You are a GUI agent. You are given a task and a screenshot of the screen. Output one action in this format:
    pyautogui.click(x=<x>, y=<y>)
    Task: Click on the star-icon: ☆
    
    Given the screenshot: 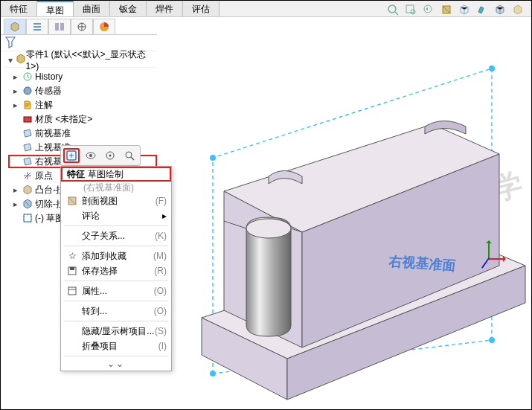 What is the action you would take?
    pyautogui.click(x=72, y=256)
    